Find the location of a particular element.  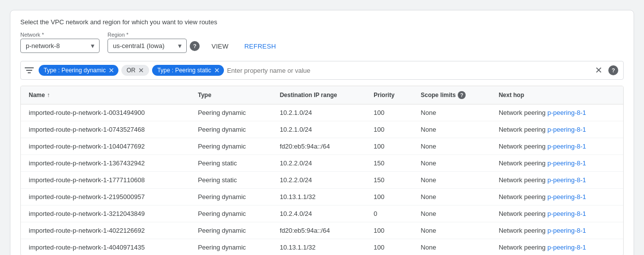

network-select: p-network-8 is located at coordinates (60, 46).